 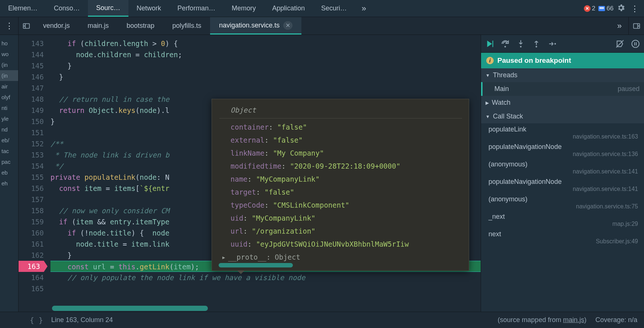 I want to click on kebab-menu-icon: ⋮, so click(x=633, y=9).